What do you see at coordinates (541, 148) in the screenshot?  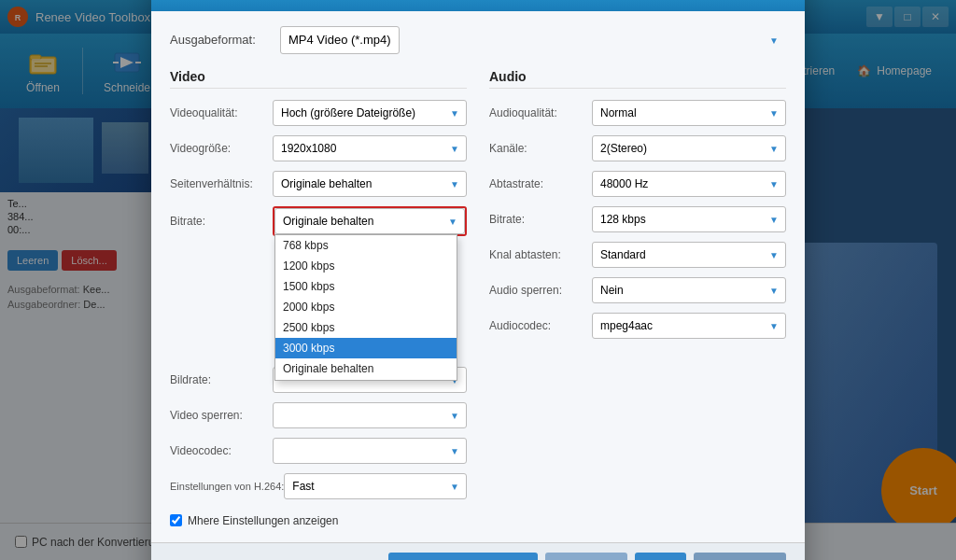 I see `channels-label: Kanäle:` at bounding box center [541, 148].